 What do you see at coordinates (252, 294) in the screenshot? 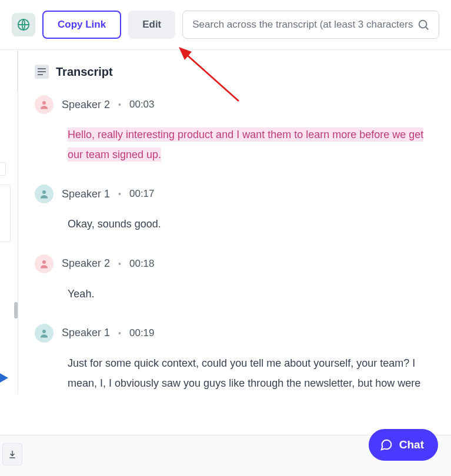
I see `entry-text: Yeah.` at bounding box center [252, 294].